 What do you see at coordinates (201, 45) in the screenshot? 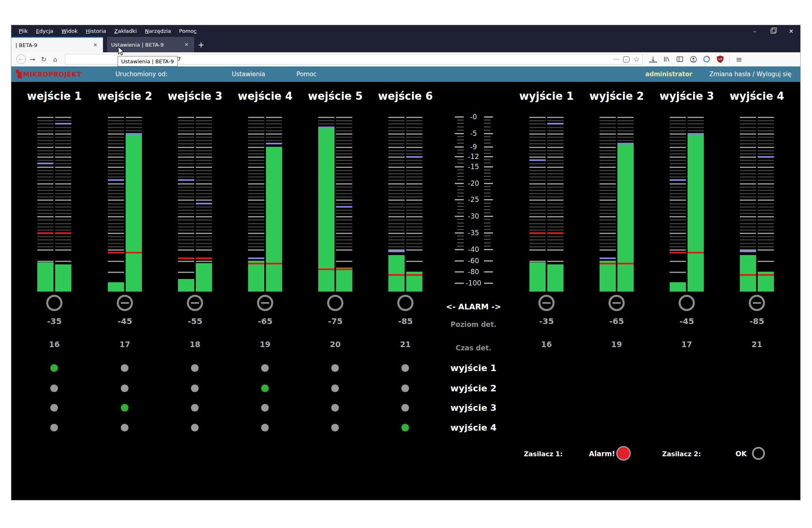
I see `new-tab-button: +` at bounding box center [201, 45].